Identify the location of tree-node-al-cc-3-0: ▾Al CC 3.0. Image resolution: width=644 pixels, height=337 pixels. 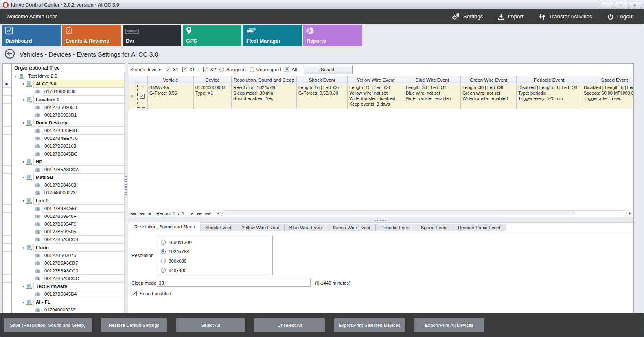
(68, 84).